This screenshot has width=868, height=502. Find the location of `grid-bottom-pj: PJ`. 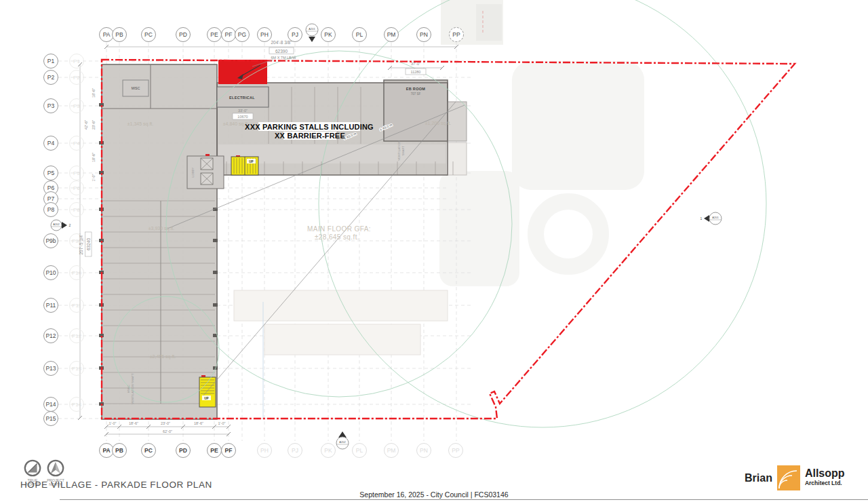

grid-bottom-pj: PJ is located at coordinates (295, 450).